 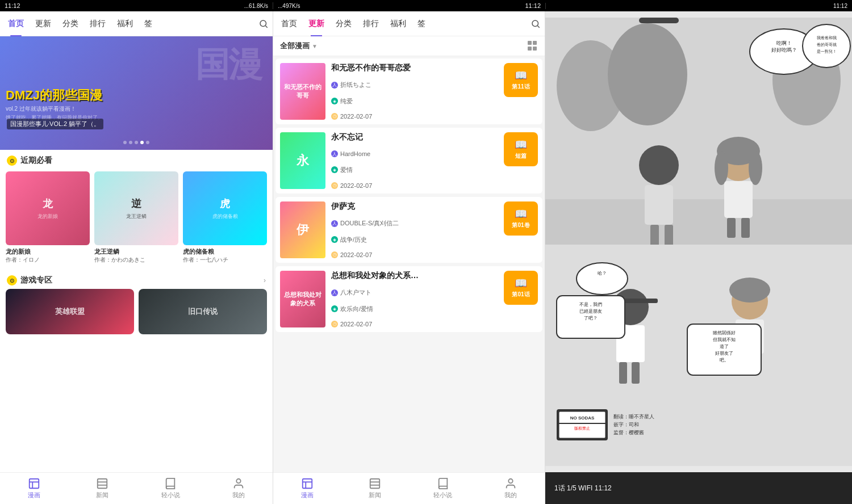 I want to click on update-item-4: 总想和我处对象的犬系 总想和我处对象的犬系… 人 八木户マト ◈ 欢乐向/爱情 …, so click(x=409, y=299).